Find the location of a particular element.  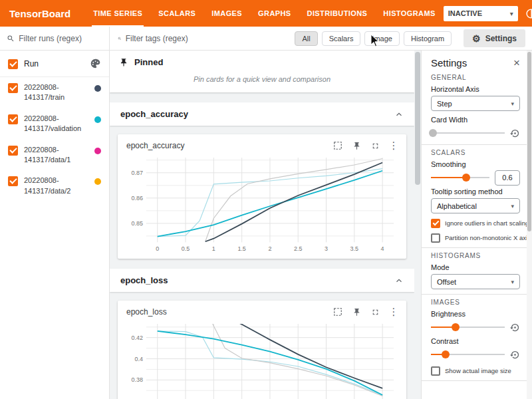

svg-text: 2 is located at coordinates (270, 249).